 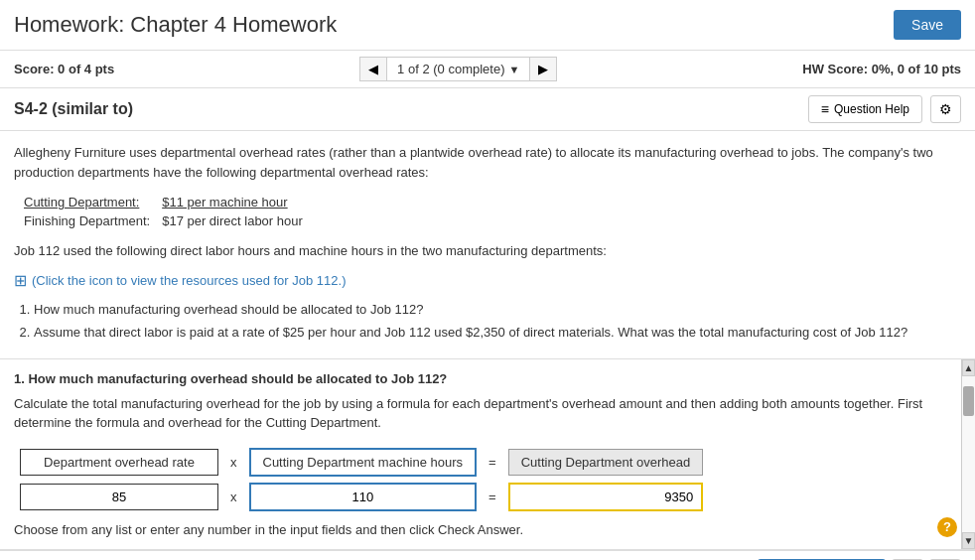 I want to click on gear-icon: ⚙, so click(x=945, y=109).